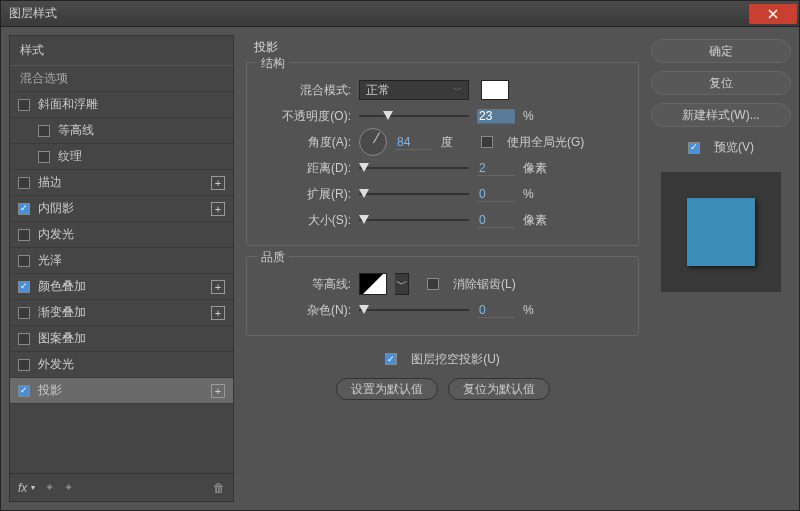 This screenshot has height=511, width=800. What do you see at coordinates (305, 220) in the screenshot?
I see `size-label: 大小(S):` at bounding box center [305, 220].